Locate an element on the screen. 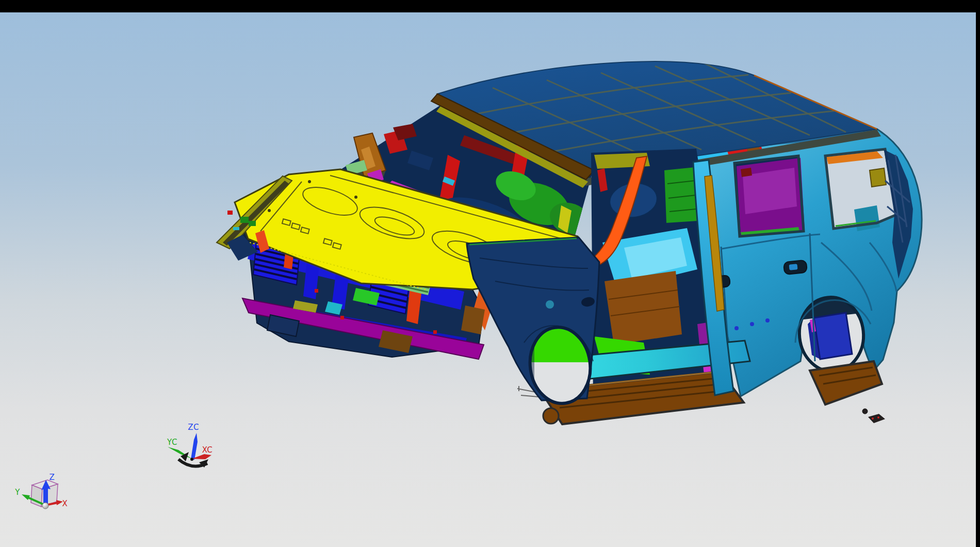 This screenshot has width=980, height=547. quarter-window-teal-step is located at coordinates (867, 218).